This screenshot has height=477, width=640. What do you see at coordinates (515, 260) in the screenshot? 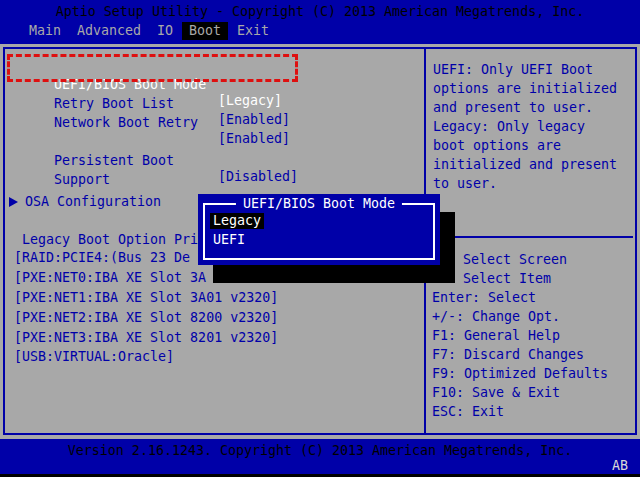
I see `legend-select-screen: Select Screen` at bounding box center [515, 260].